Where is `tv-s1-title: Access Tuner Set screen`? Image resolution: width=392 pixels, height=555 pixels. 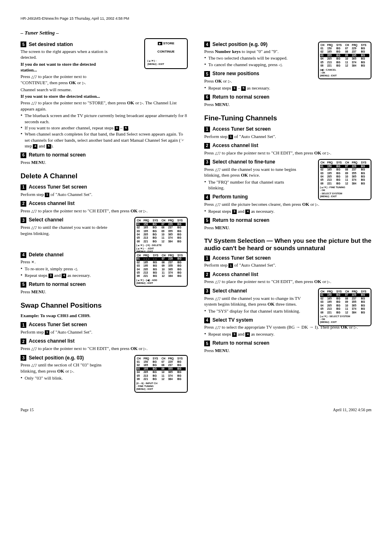
tv-s1-title: Access Tuner Set screen is located at coordinates (242, 258).